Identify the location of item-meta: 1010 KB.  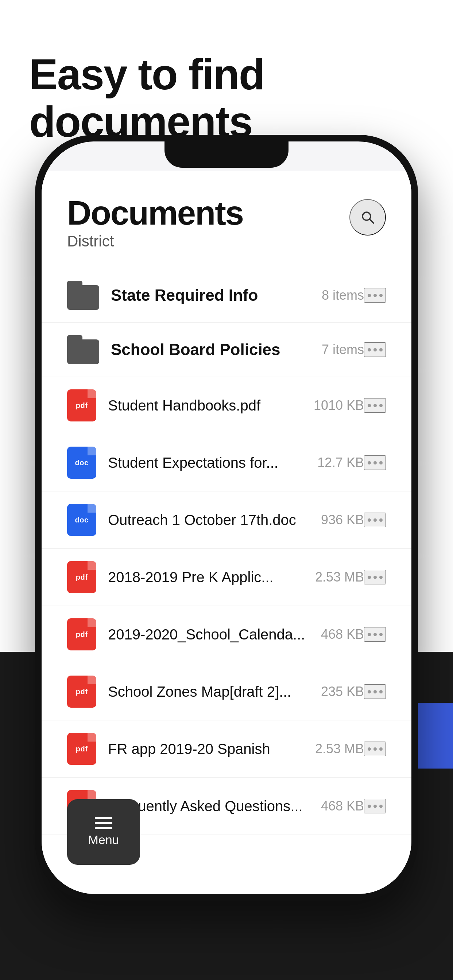
(339, 406).